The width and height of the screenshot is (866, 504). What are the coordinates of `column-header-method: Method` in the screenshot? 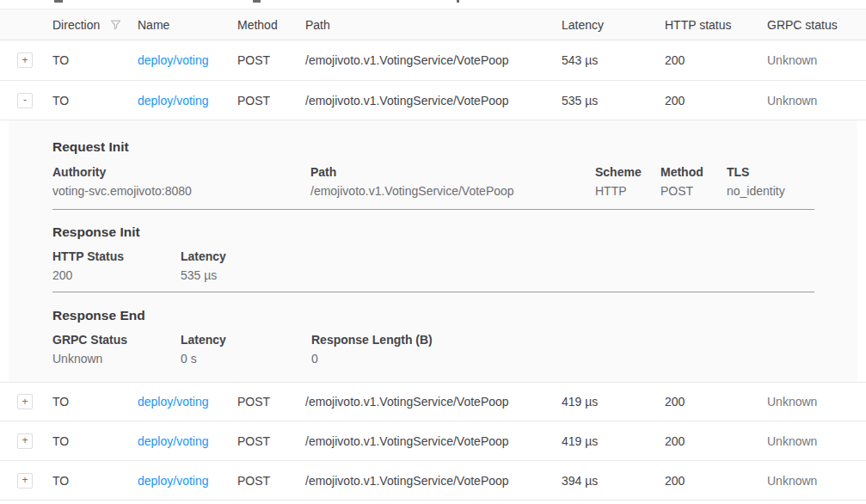 It's located at (272, 25).